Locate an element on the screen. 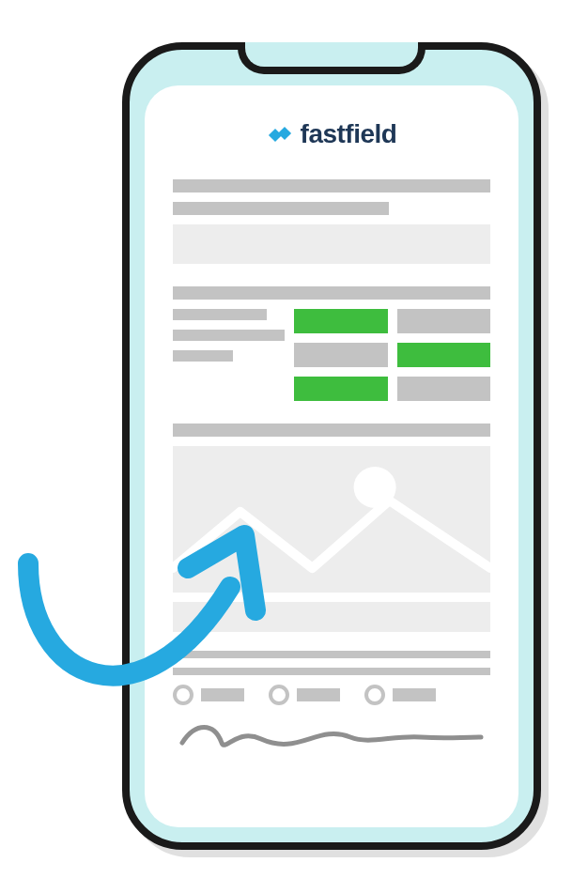 This screenshot has width=588, height=878. form-section-header is located at coordinates (332, 222).